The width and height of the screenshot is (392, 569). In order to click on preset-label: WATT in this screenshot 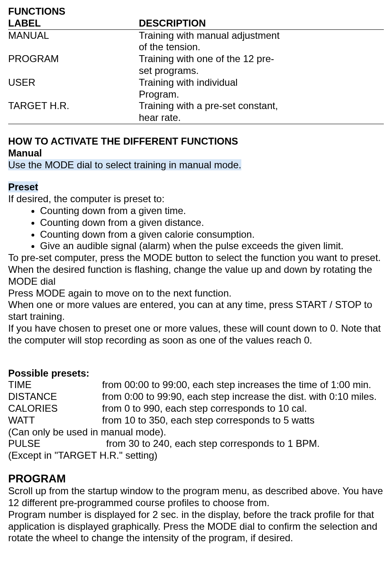, I will do `click(55, 421)`.